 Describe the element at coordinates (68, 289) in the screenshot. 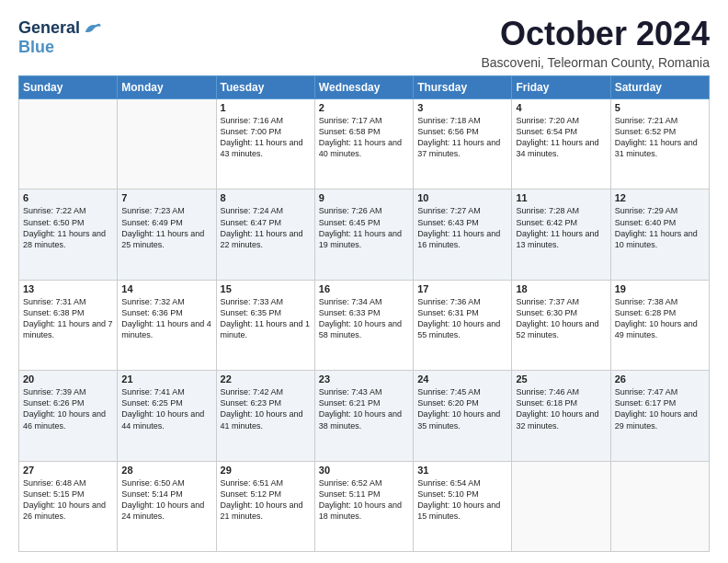

I see `day-number: 13` at that location.